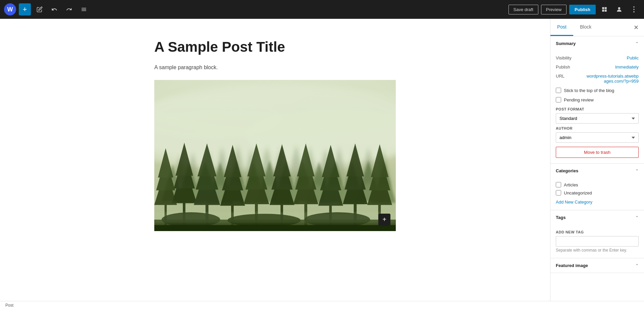 This screenshot has height=309, width=644. What do you see at coordinates (597, 185) in the screenshot?
I see `category-articles-row: Articles` at bounding box center [597, 185].